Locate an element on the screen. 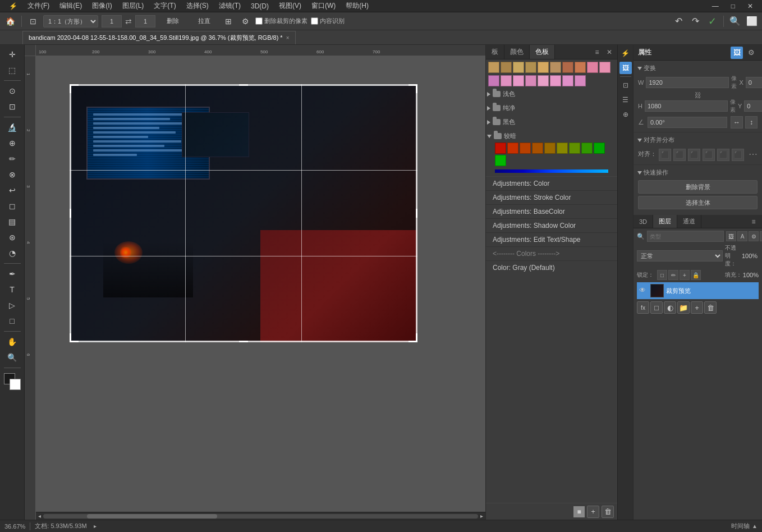 The height and width of the screenshot is (532, 762). ctx-item-2: Adjustments: BaseColor is located at coordinates (552, 212).